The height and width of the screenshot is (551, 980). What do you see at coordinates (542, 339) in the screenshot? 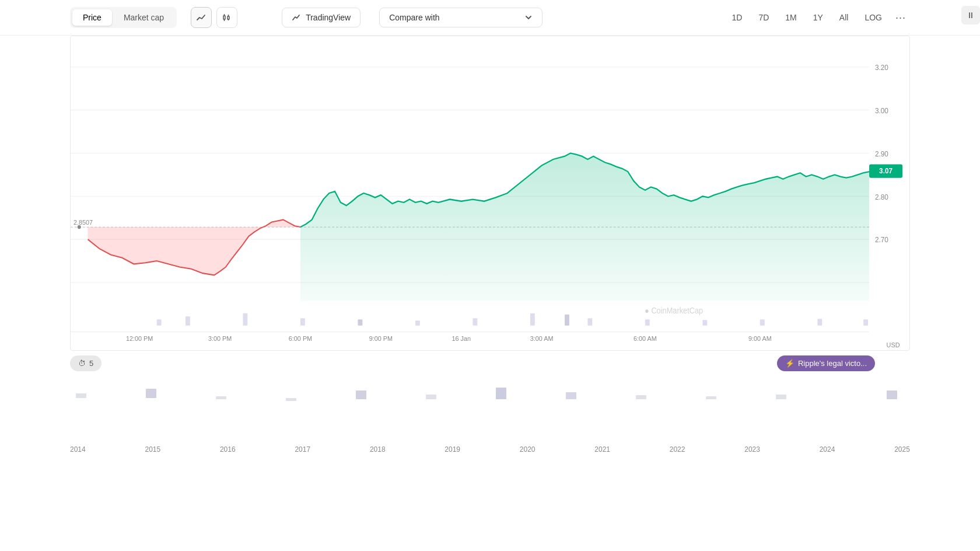
I see `svg-text: 3:00 AM` at bounding box center [542, 339].